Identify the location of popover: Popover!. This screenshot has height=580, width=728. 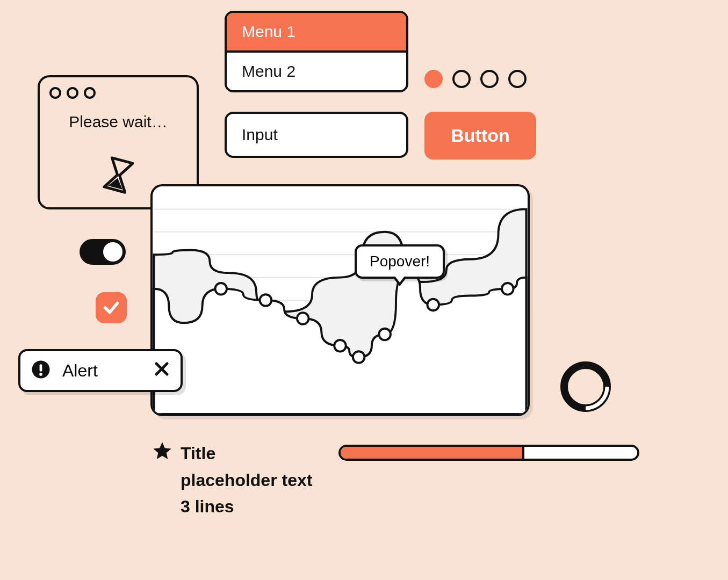
(400, 262).